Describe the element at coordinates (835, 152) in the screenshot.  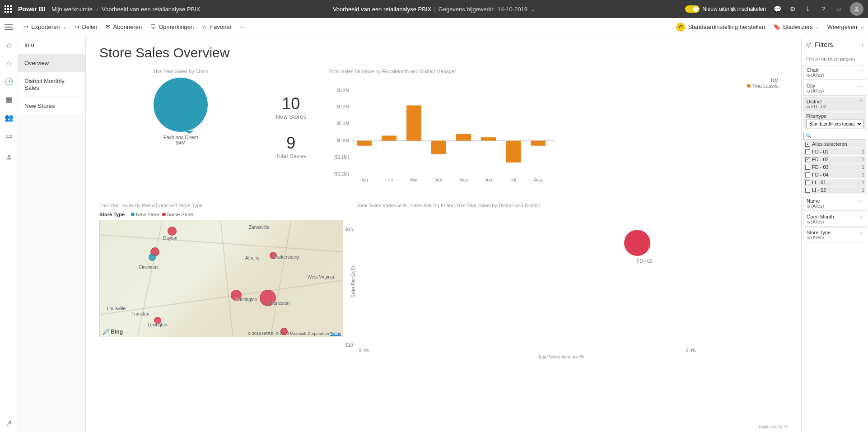
I see `filter-check-item: FD - 011` at that location.